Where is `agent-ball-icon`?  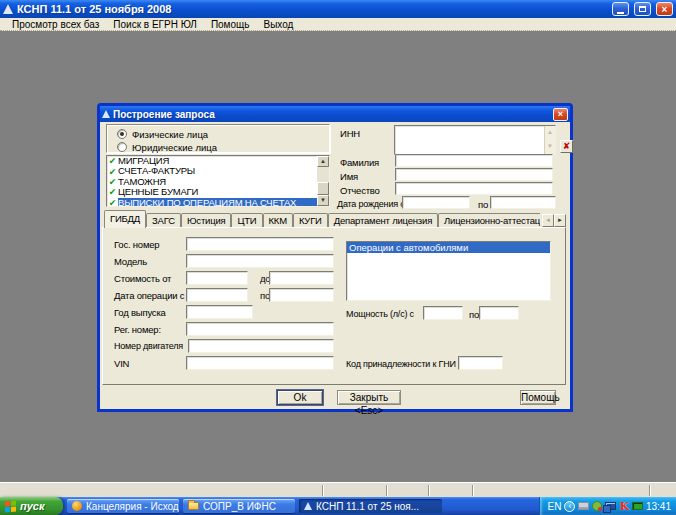
agent-ball-icon is located at coordinates (597, 506).